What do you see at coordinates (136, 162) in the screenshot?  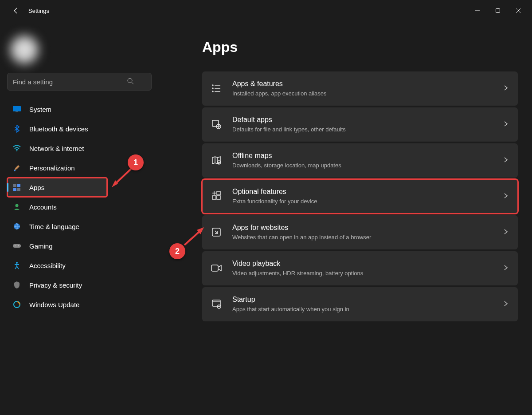 I see `annotation-callout-1: 1` at bounding box center [136, 162].